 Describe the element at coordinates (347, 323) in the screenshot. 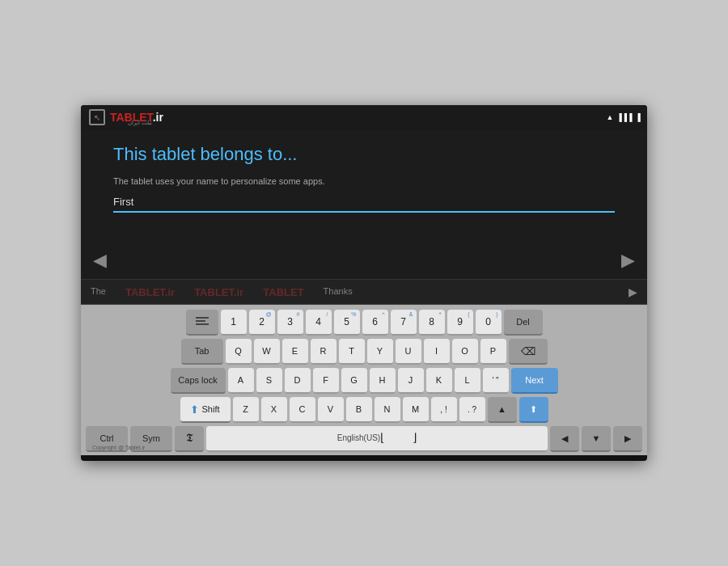

I see `key-5: 5%` at that location.